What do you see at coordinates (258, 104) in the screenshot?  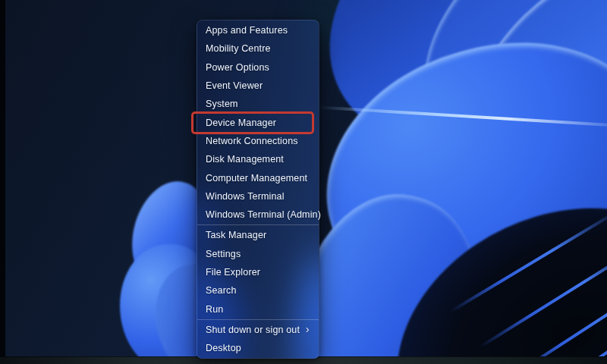 I see `menu-item-system: System` at bounding box center [258, 104].